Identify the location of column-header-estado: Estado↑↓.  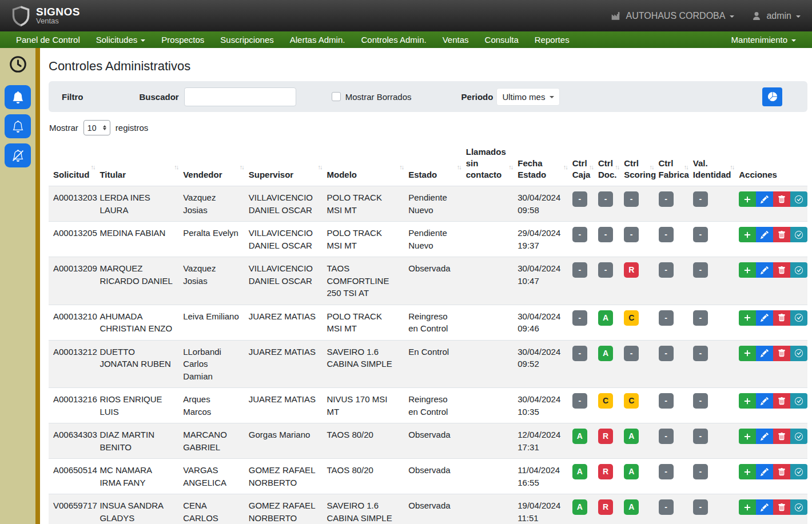
(432, 165).